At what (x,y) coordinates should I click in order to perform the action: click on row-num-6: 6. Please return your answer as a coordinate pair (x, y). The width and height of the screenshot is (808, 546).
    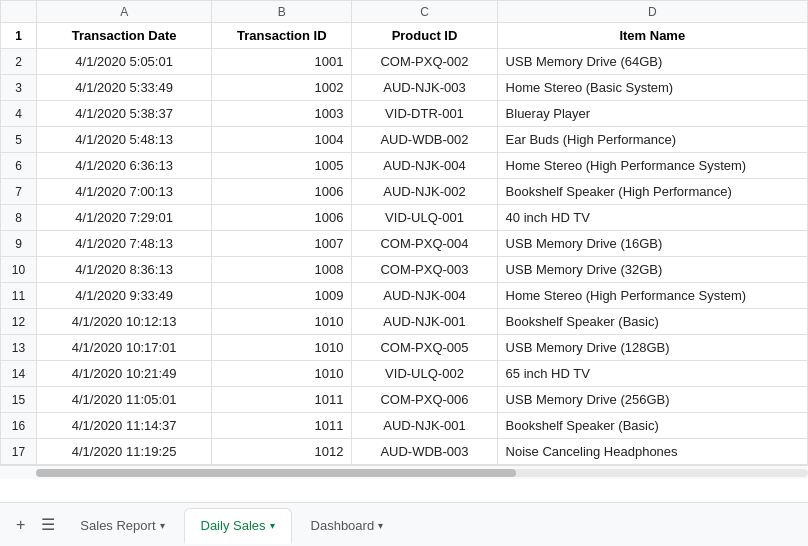
    Looking at the image, I should click on (19, 166).